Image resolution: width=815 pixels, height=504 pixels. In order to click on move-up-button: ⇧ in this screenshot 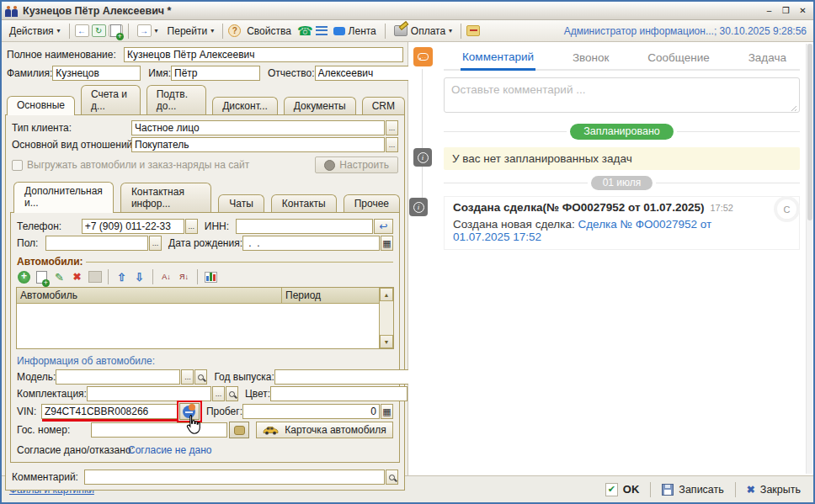, I will do `click(121, 277)`.